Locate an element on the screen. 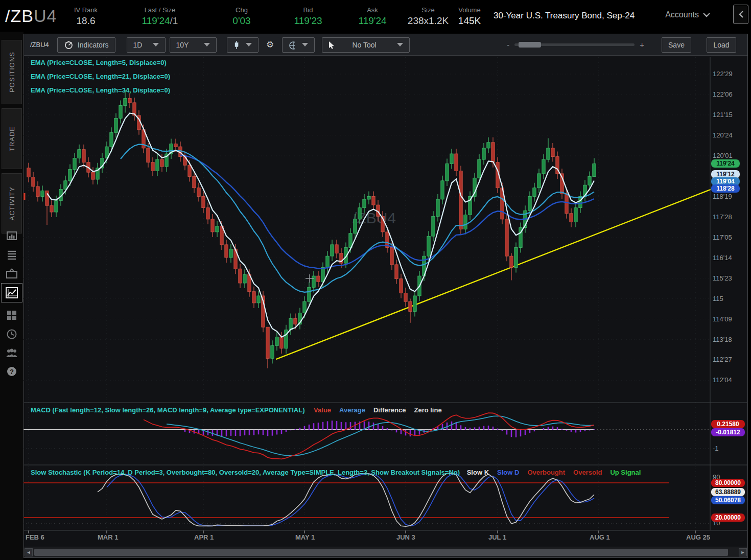 The width and height of the screenshot is (751, 560). stat-bid: Bid 119'23 is located at coordinates (308, 16).